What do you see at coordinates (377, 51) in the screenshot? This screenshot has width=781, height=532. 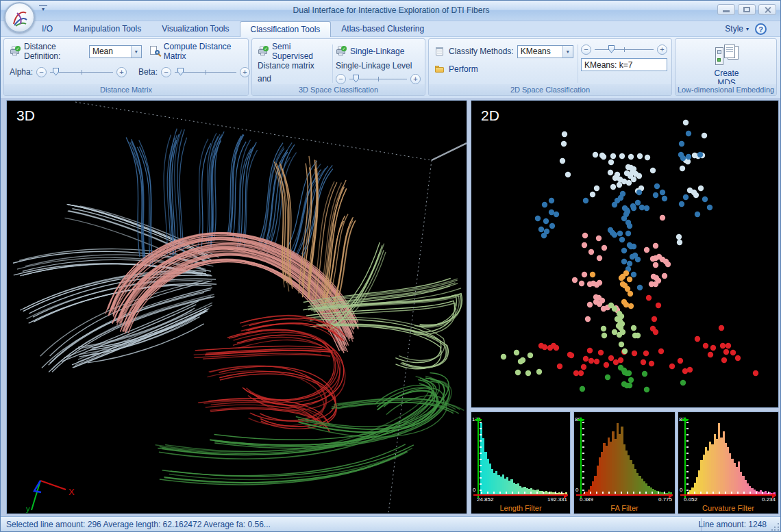 I see `single-linkage-button: Single-Linkage` at bounding box center [377, 51].